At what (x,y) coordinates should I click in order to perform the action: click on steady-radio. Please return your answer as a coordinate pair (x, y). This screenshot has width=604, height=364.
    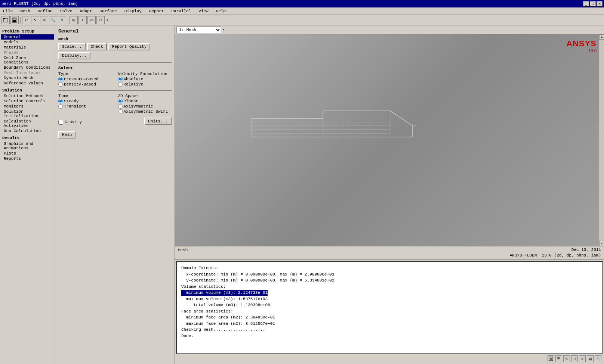
    Looking at the image, I should click on (61, 101).